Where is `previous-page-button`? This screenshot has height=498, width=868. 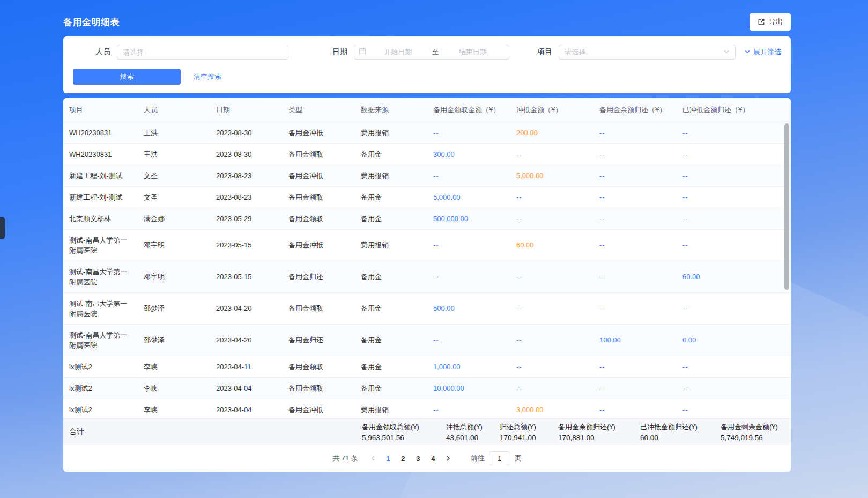
previous-page-button is located at coordinates (373, 458).